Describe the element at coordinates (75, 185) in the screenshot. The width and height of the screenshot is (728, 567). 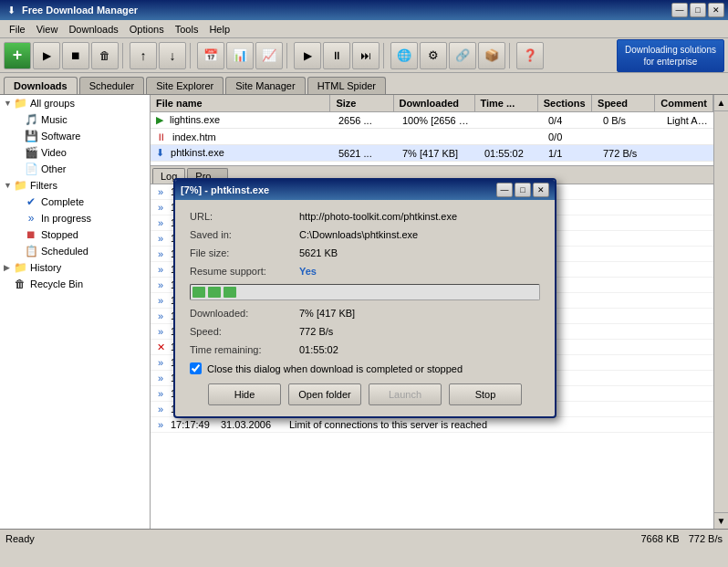
I see `sidebar-item-filters: ▼ 📁 Filters` at that location.